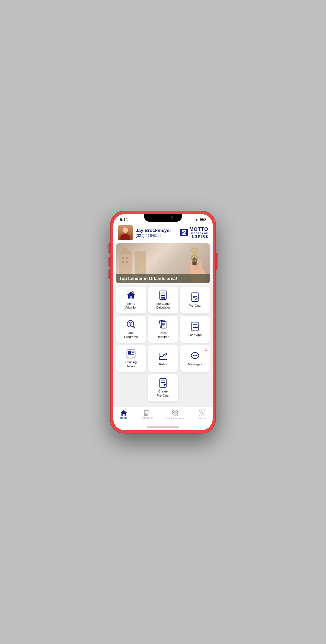 The width and height of the screenshot is (326, 644). Describe the element at coordinates (163, 359) in the screenshot. I see `grid-item-rates: Rates` at that location.